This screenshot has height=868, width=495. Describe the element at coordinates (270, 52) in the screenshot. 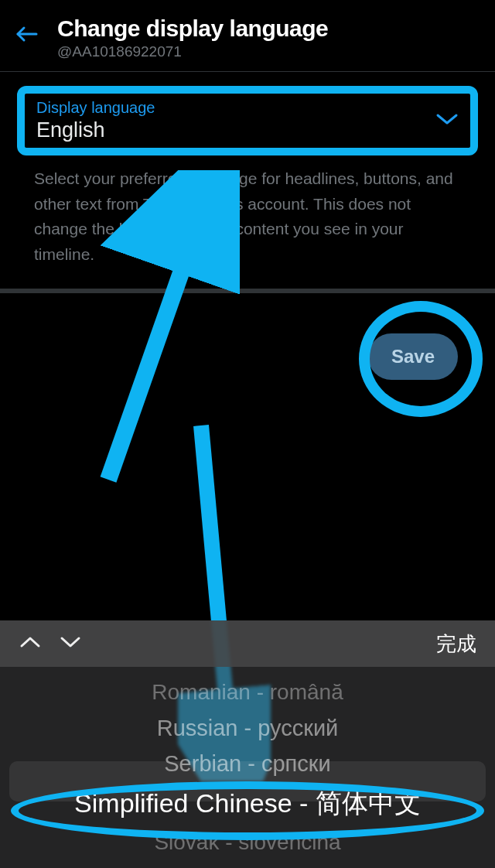

I see `username-label: @AA10186922071` at that location.